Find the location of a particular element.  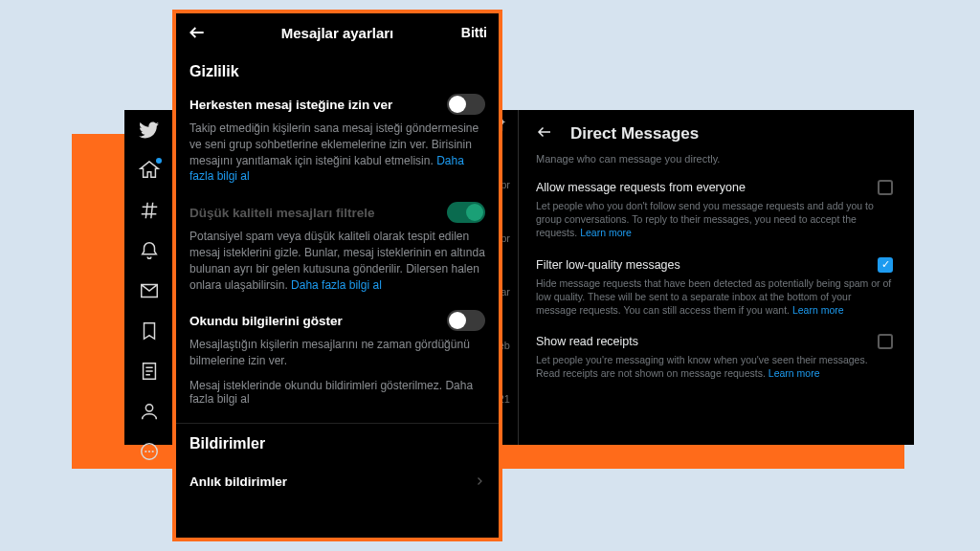

setting-allow-requests: Herkesten mesaj isteğine izin ver Takip … is located at coordinates (337, 140).